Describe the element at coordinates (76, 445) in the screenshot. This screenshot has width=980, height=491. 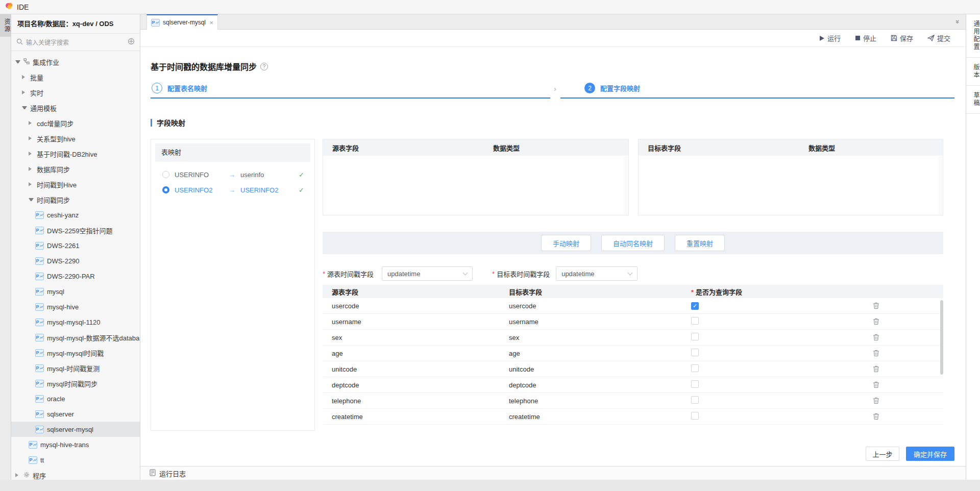
I see `tree-item-mysql-hive-trans: Pmysql-hive-trans` at that location.